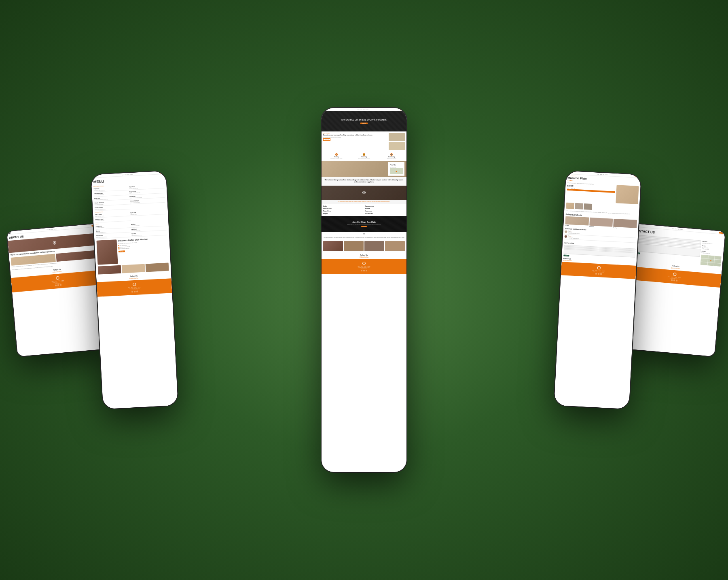 The height and width of the screenshot is (580, 728). Describe the element at coordinates (54, 243) in the screenshot. I see `play-button` at that location.